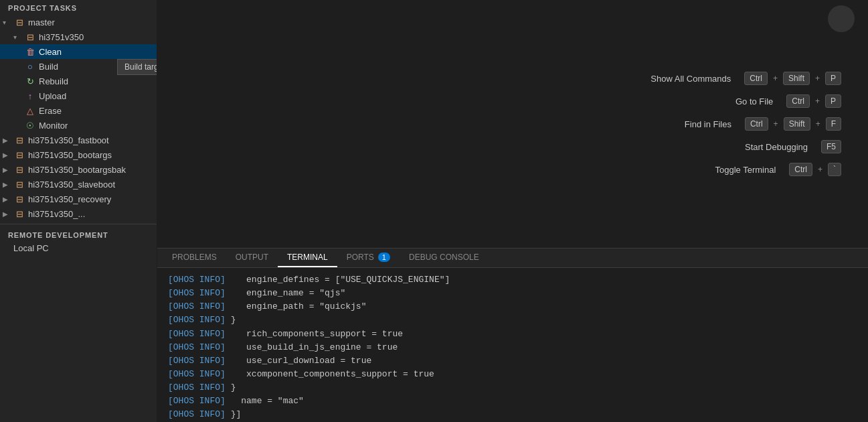 This screenshot has width=868, height=422. Describe the element at coordinates (800, 169) in the screenshot. I see `kbd-ctrl-4: Ctrl` at that location.